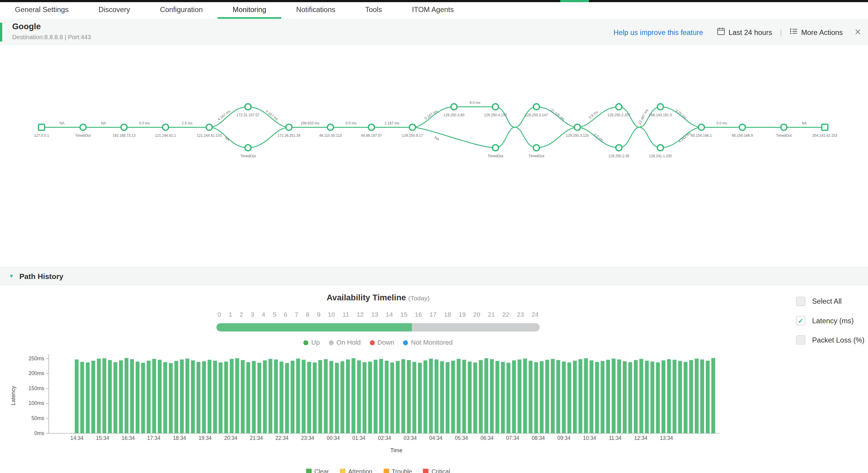 This screenshot has width=868, height=473. Describe the element at coordinates (702, 135) in the screenshot. I see `path-node-label: 65.154.166.1` at that location.